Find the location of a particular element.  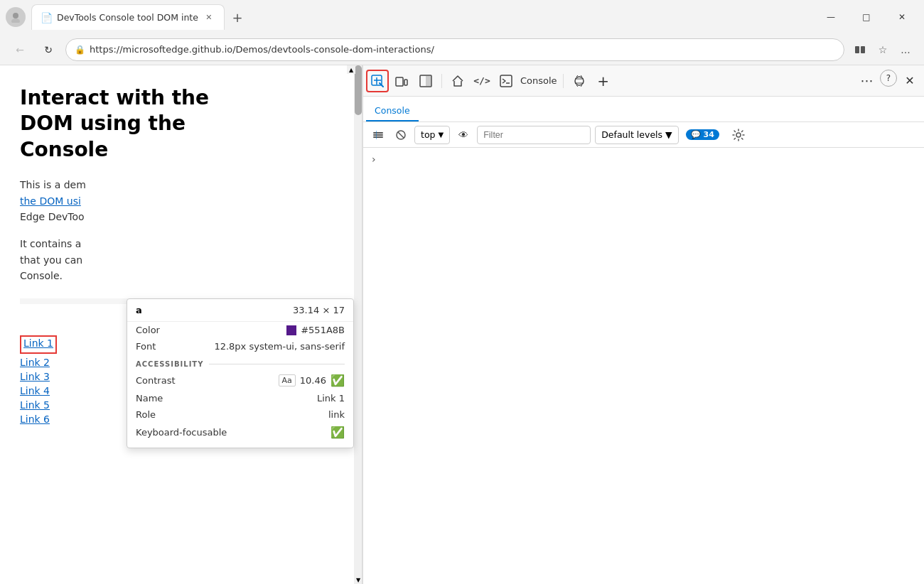

prompt-chevron: › is located at coordinates (374, 159).